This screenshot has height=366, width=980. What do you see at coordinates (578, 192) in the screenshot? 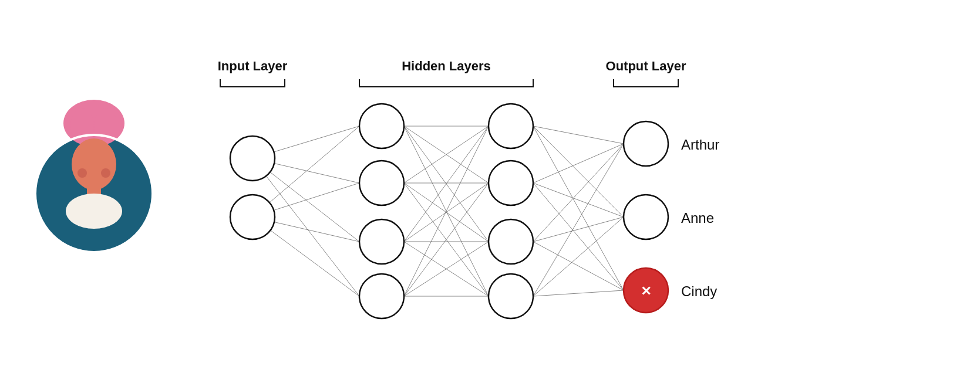
I see `conn-h2-3-o1` at bounding box center [578, 192].